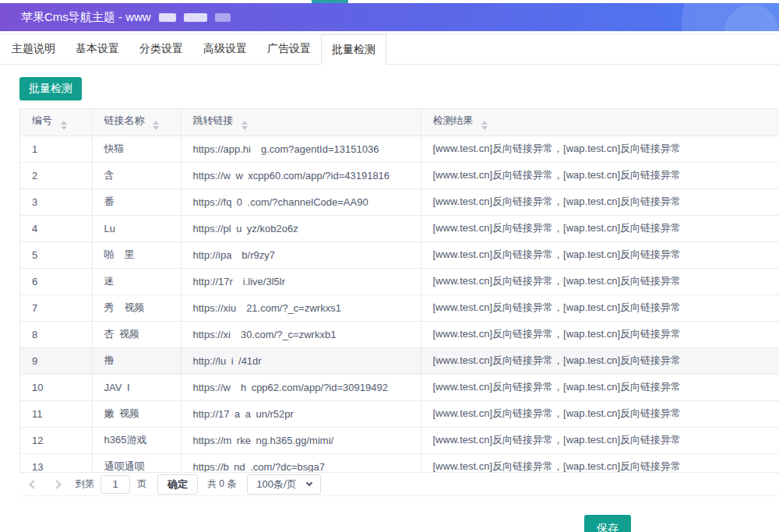 The image size is (779, 532). I want to click on cell-url: https://app.hi g.com?agentId=13151036, so click(301, 149).